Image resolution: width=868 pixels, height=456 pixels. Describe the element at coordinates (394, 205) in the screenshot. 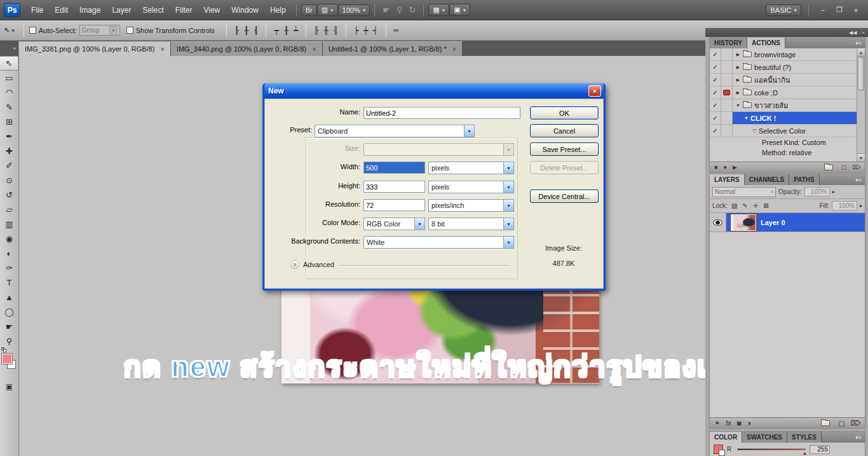

I see `resolution-input` at that location.